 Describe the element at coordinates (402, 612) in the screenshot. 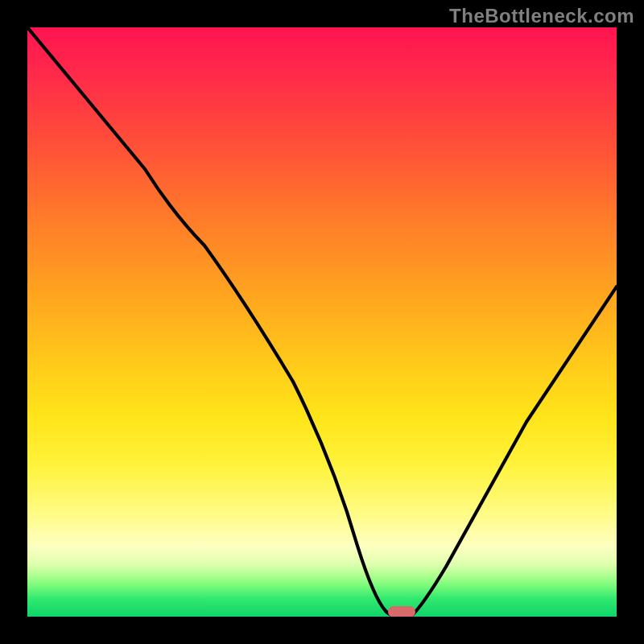

I see `optimal-point-marker` at that location.